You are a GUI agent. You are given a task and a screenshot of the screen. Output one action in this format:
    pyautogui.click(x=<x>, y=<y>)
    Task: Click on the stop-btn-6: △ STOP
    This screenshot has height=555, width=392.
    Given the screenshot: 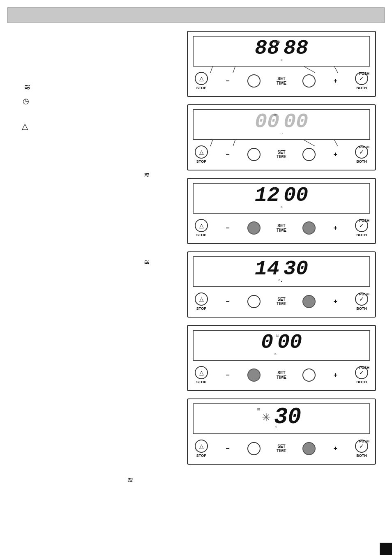 What is the action you would take?
    pyautogui.click(x=201, y=449)
    